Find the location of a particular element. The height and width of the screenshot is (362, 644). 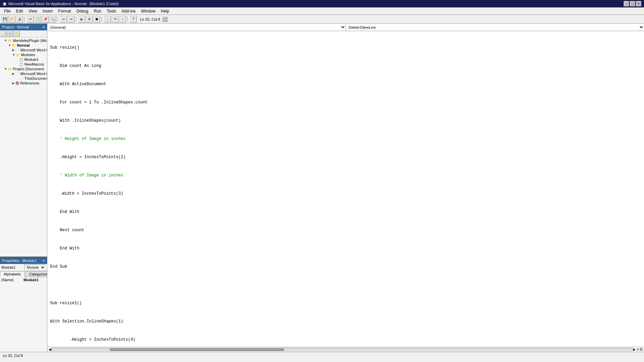

toolbar-undo: ↩ is located at coordinates (64, 19).